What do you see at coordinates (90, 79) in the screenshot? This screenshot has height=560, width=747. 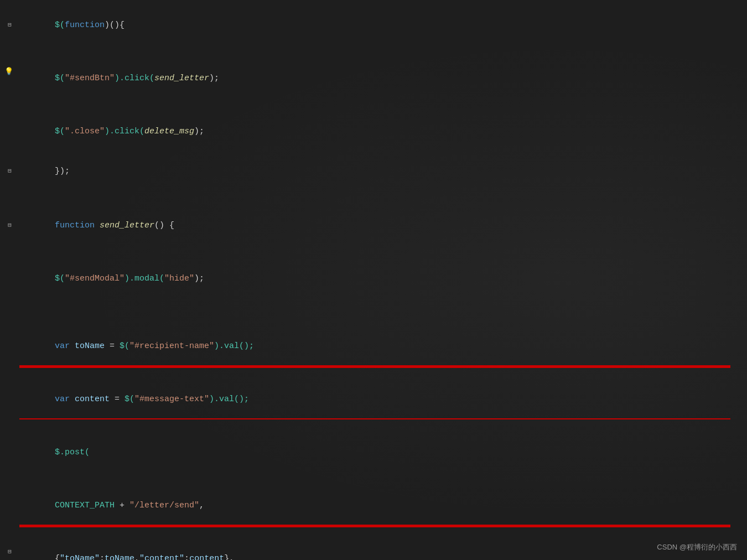 I see `token: "#sendBtn"` at bounding box center [90, 79].